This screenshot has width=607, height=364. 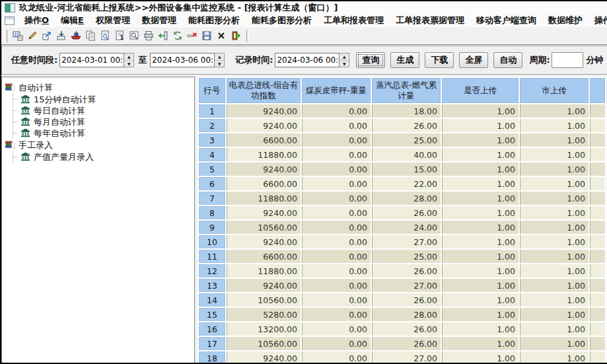 What do you see at coordinates (402, 198) in the screenshot?
I see `table-row: 711880.000.0028.001.001.00` at bounding box center [402, 198].